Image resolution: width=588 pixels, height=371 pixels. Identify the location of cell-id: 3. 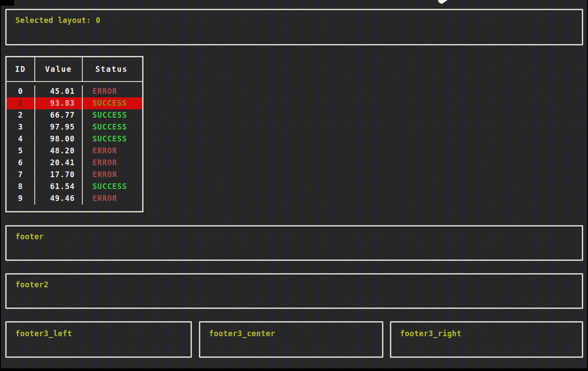
(21, 127).